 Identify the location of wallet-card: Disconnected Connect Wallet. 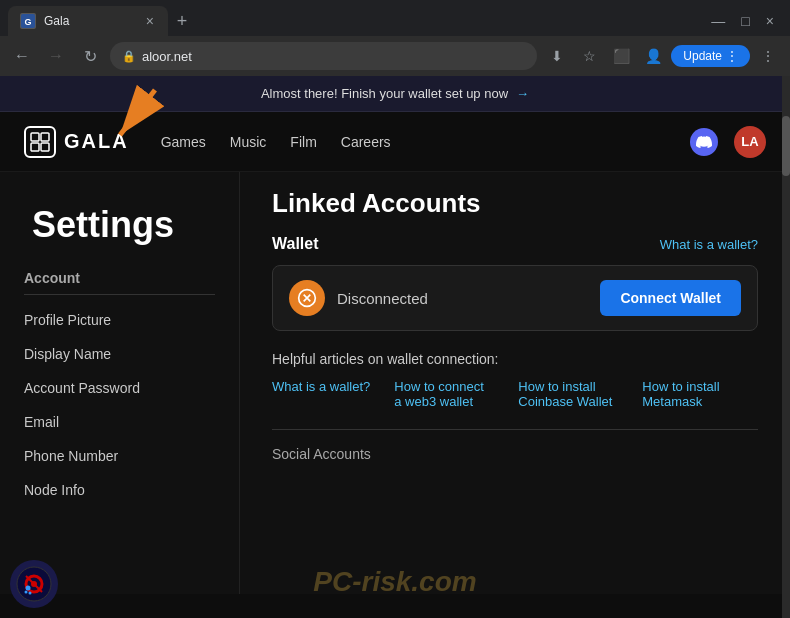
(515, 298).